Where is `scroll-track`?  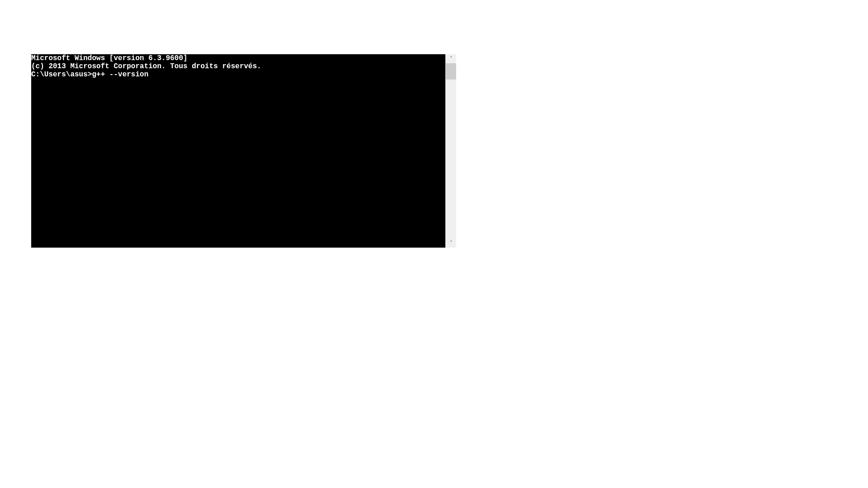
scroll-track is located at coordinates (451, 151).